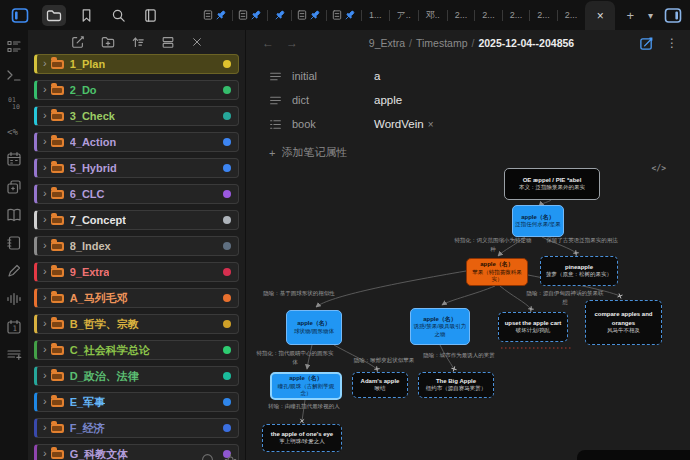  Describe the element at coordinates (399, 124) in the screenshot. I see `attribute-value: WordVein` at that location.